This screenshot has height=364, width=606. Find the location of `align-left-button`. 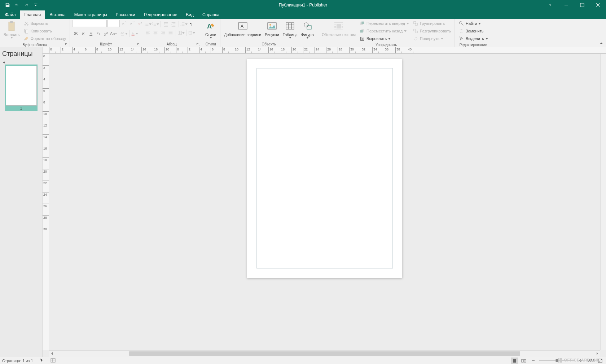

align-left-button is located at coordinates (148, 33).